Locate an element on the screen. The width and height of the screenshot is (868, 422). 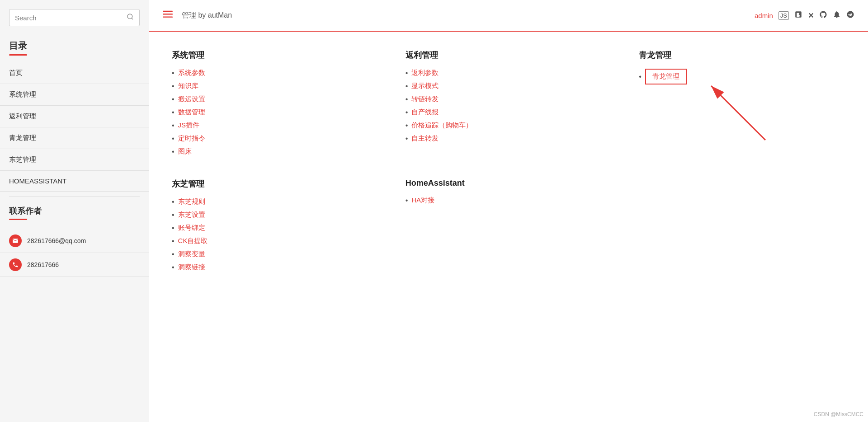
section-ha-list: HA对接 is located at coordinates (509, 201).